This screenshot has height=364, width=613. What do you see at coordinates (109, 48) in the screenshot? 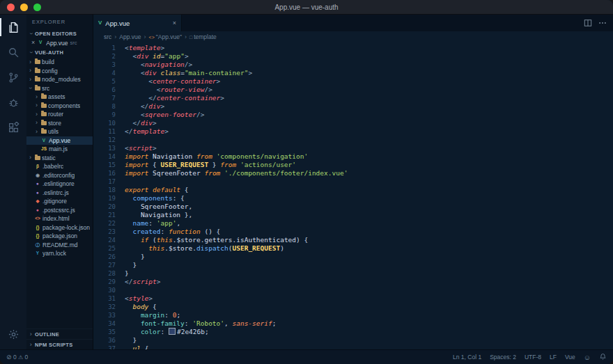
I see `line-number: 1` at bounding box center [109, 48].